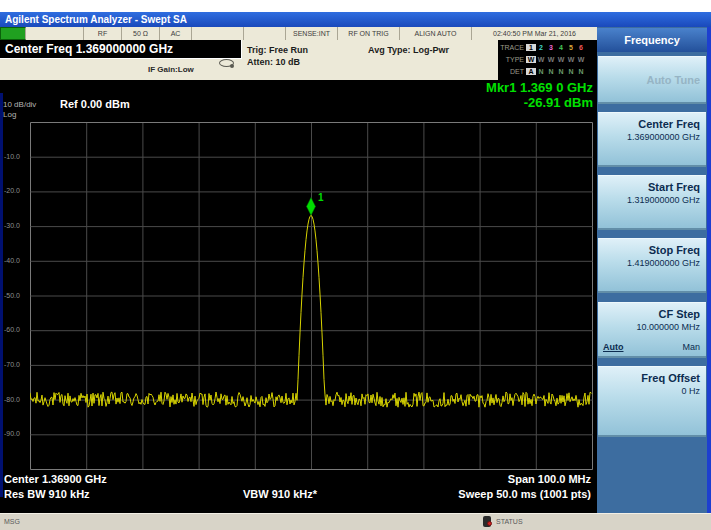 This screenshot has width=711, height=530. Describe the element at coordinates (17, 434) in the screenshot. I see `y-axis-tick-label: -90.0` at that location.